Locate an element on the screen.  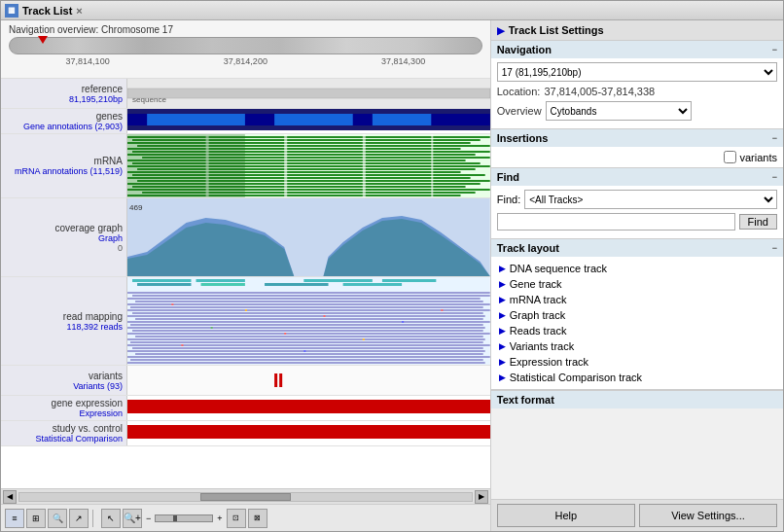
coverage-zero-label: 0 is located at coordinates (121, 248).